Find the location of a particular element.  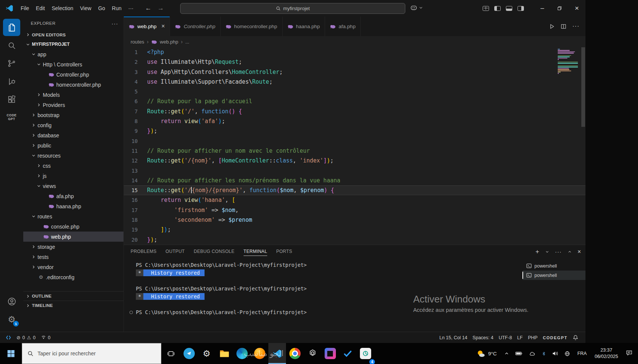

taskbar-search: Taper ici pour rechercher is located at coordinates (92, 353).